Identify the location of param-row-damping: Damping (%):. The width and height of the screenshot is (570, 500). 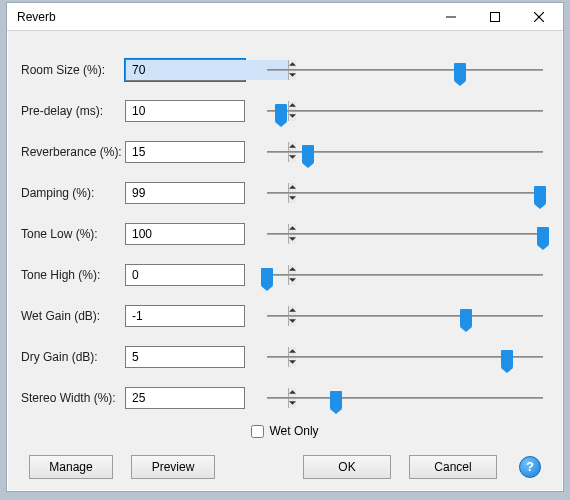
(285, 192).